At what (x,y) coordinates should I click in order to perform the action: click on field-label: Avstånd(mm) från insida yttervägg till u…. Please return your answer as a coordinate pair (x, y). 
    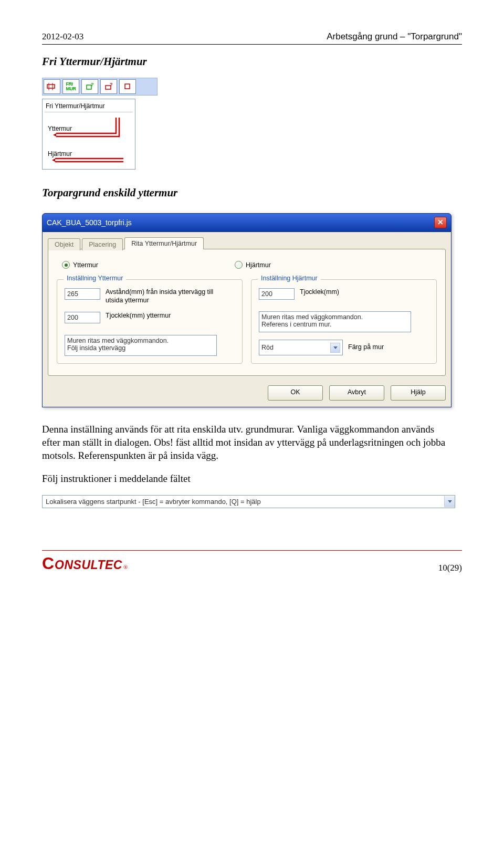
    Looking at the image, I should click on (161, 296).